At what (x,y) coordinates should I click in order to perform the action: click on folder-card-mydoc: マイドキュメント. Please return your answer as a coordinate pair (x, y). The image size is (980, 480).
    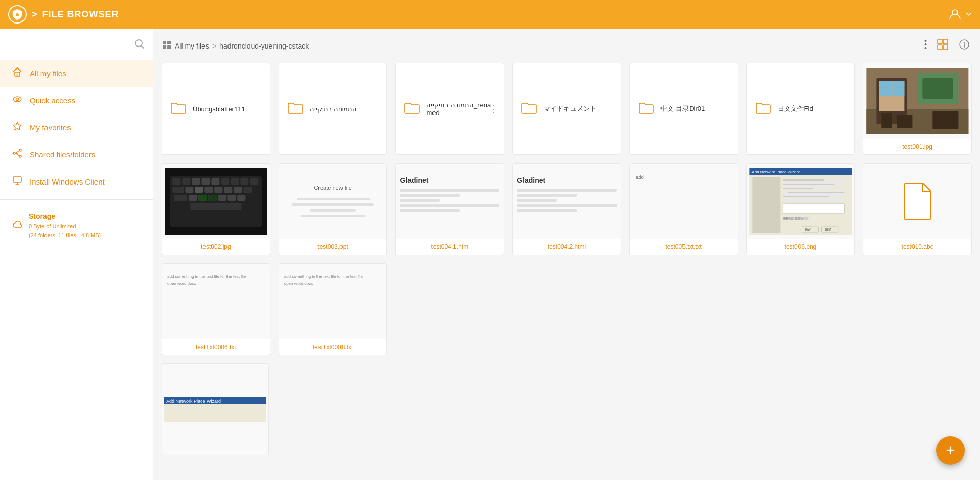
    Looking at the image, I should click on (566, 109).